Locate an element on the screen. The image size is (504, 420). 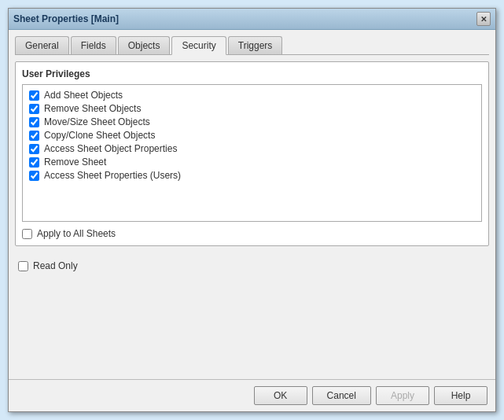
add-sheet-objects-checkbox is located at coordinates (35, 96).